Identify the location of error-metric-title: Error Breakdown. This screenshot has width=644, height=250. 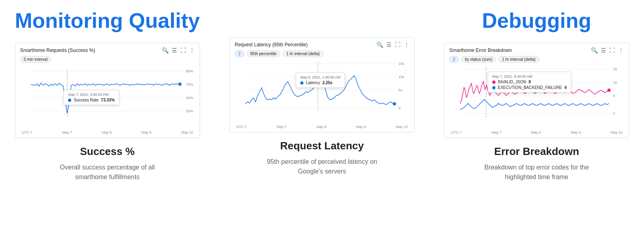
(537, 151).